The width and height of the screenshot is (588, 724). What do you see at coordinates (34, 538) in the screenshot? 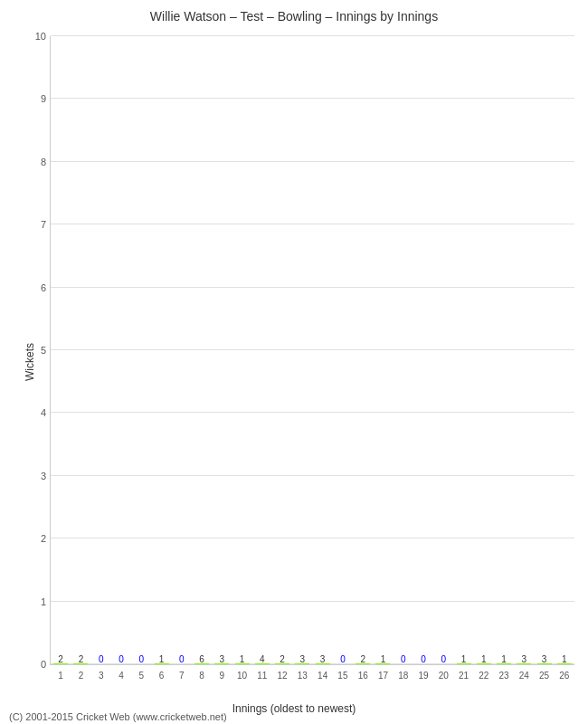
I see `y-axis-label: 2` at bounding box center [34, 538].